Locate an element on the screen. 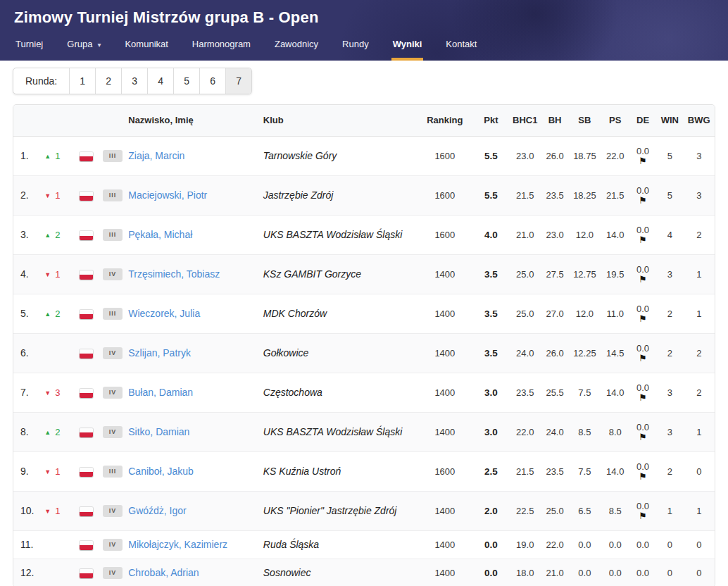  player-link: Pękała, Michał is located at coordinates (161, 235).